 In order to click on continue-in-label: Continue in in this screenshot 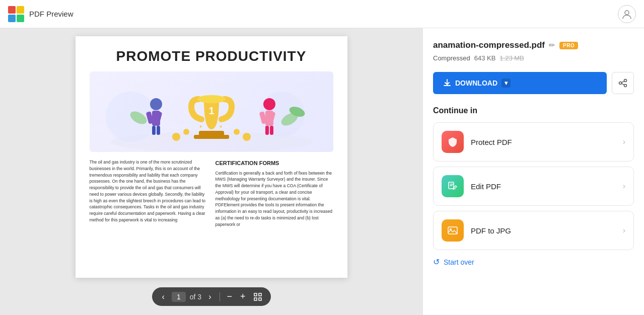, I will do `click(534, 111)`.